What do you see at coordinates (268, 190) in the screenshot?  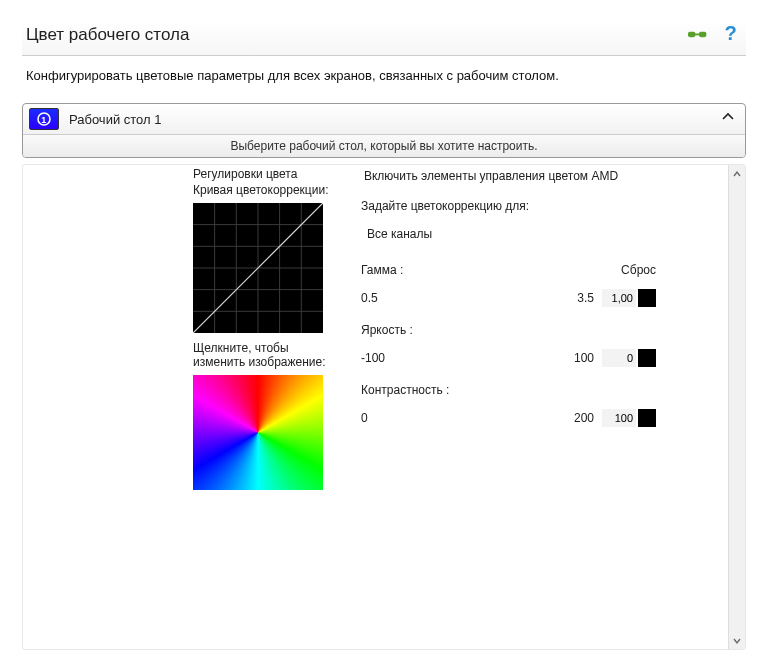 I see `curve-label: Кривая цветокоррекции:` at bounding box center [268, 190].